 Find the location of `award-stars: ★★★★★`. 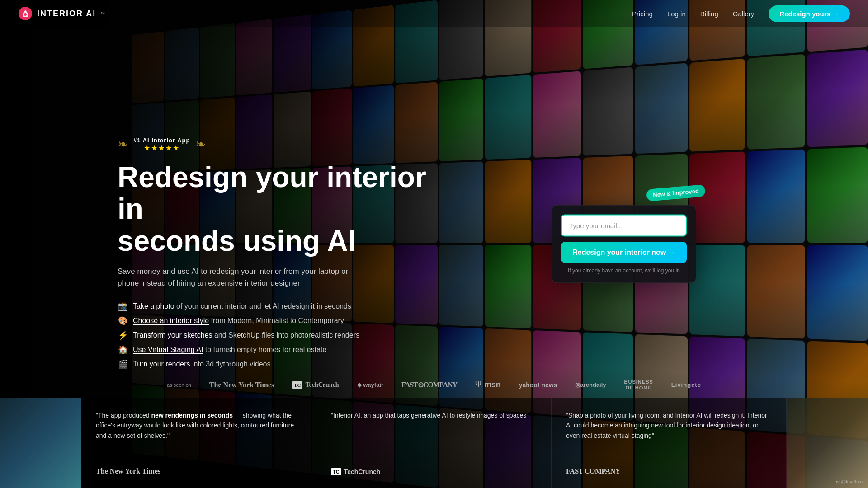

award-stars: ★★★★★ is located at coordinates (162, 148).